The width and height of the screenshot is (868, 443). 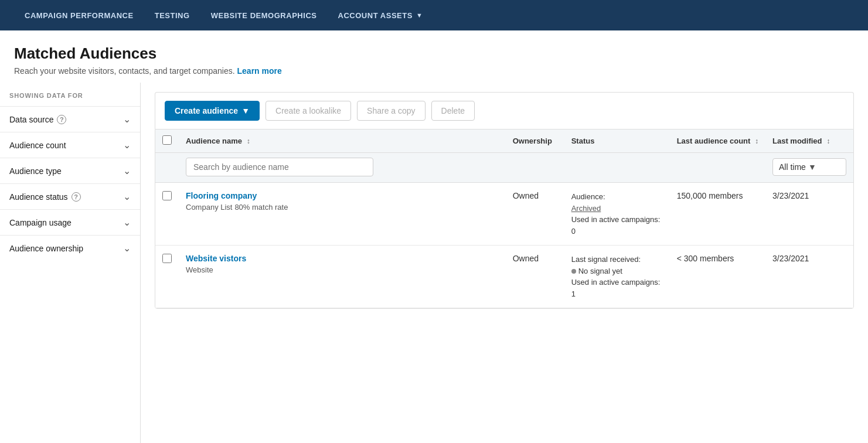 I want to click on col-audience-name: Audience name ↕, so click(x=342, y=141).